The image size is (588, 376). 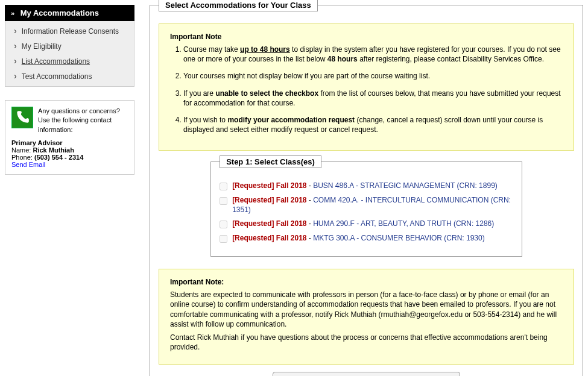 I want to click on contact-question: Any questions or concerns? Use the follo…, so click(x=83, y=121).